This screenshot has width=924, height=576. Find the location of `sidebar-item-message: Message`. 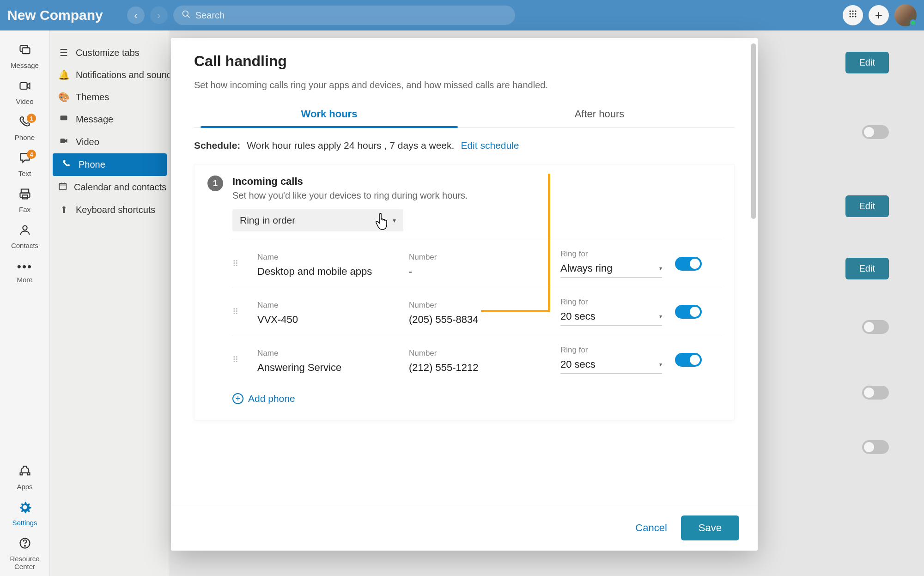

sidebar-item-message: Message is located at coordinates (110, 119).